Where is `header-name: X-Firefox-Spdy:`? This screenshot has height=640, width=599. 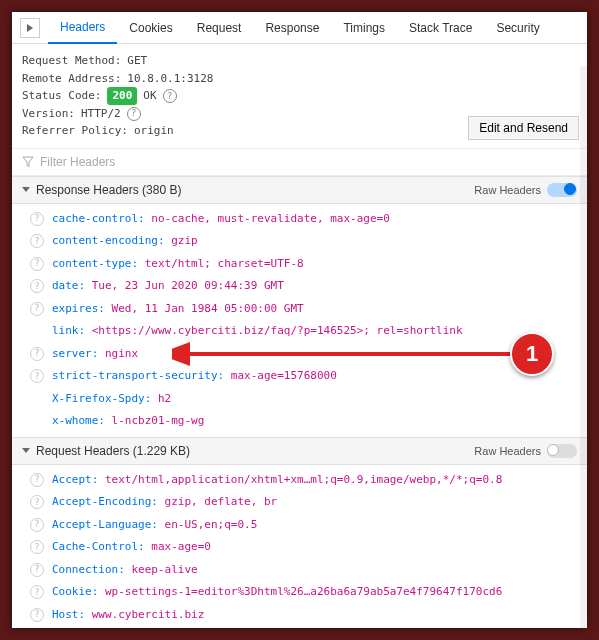 header-name: X-Firefox-Spdy: is located at coordinates (102, 398).